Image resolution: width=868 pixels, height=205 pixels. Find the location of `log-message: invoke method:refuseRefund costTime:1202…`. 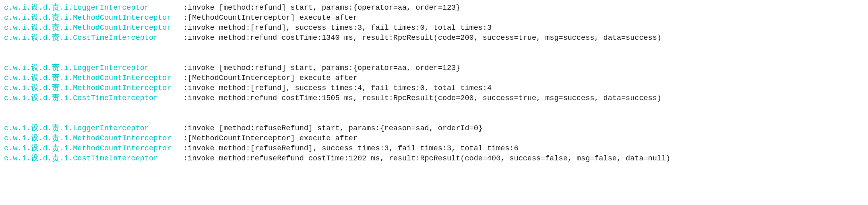

log-message: invoke method:refuseRefund costTime:1202… is located at coordinates (429, 159).